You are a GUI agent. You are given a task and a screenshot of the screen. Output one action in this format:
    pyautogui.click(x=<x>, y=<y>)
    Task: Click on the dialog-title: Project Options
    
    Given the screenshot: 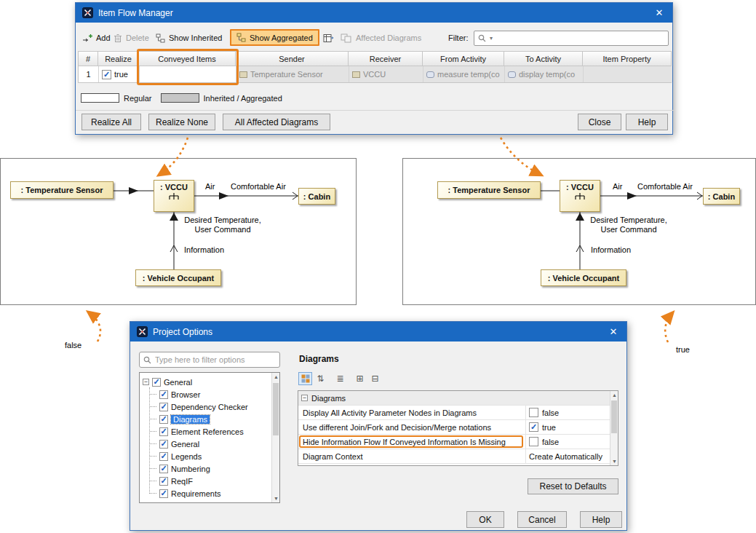 What is the action you would take?
    pyautogui.click(x=183, y=332)
    